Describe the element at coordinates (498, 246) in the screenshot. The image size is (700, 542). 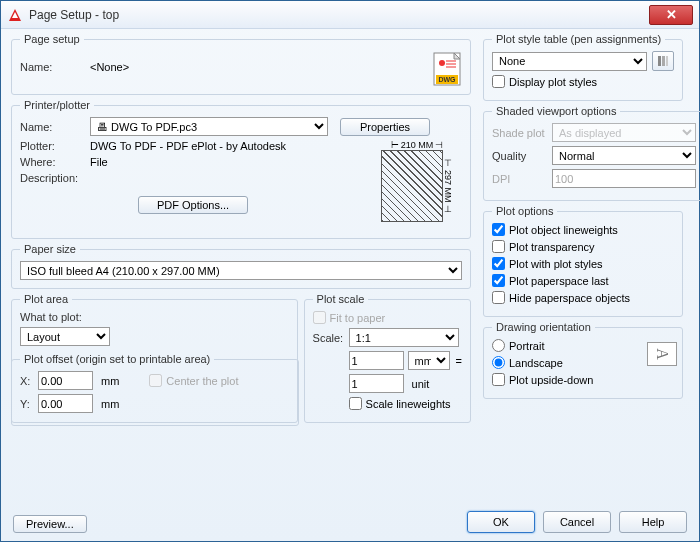
I see `plot-transparency-checkbox` at that location.